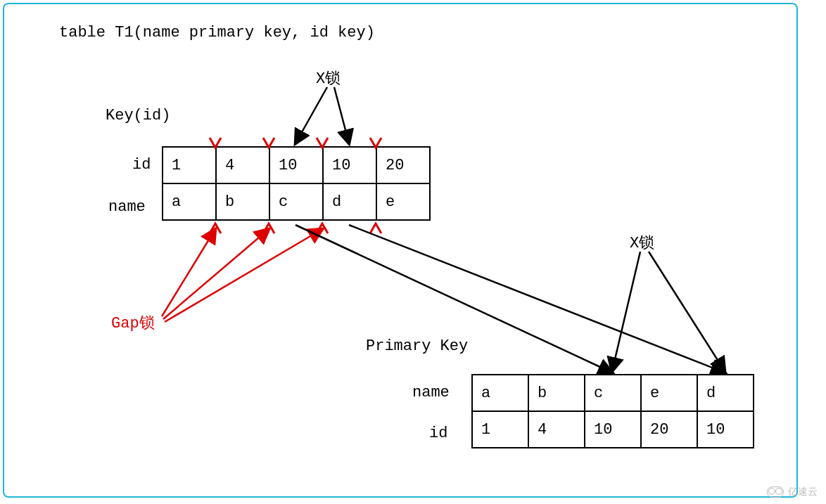 This screenshot has width=826, height=504. What do you see at coordinates (296, 165) in the screenshot?
I see `table-row: 1 4 10 10 20` at bounding box center [296, 165].